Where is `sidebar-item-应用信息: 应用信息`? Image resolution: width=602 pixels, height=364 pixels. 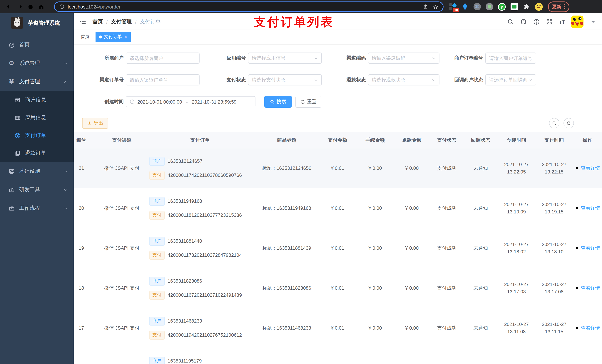 sidebar-item-应用信息: 应用信息 is located at coordinates (37, 118).